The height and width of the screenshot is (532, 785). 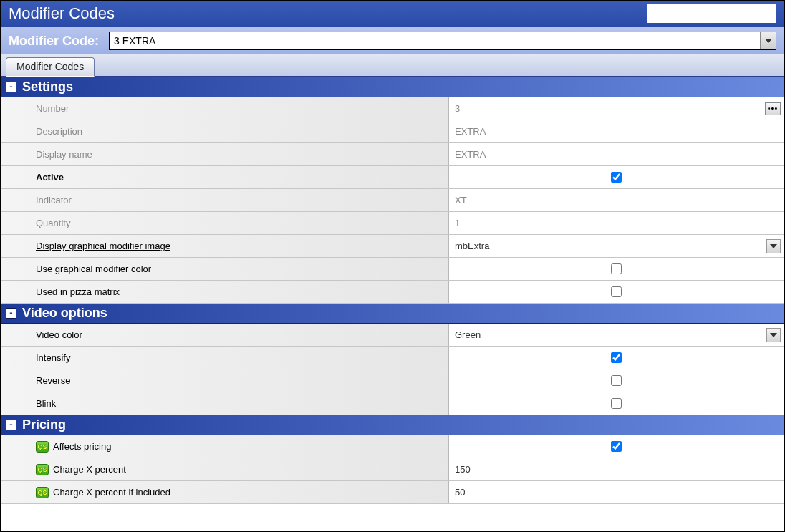 What do you see at coordinates (472, 246) in the screenshot?
I see `value-graphical-image-text: mbExtra` at bounding box center [472, 246].